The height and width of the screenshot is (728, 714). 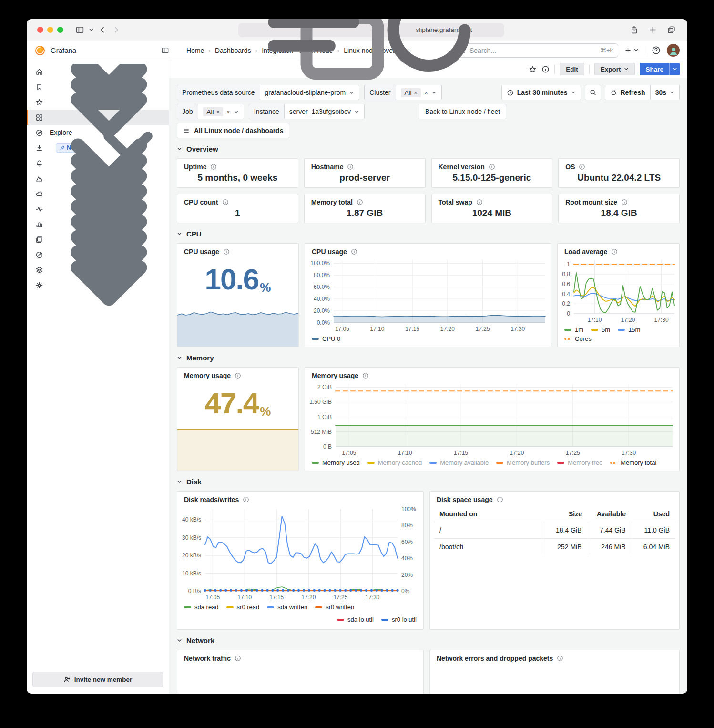 What do you see at coordinates (98, 679) in the screenshot?
I see `invite-new-member-button: Invite new member` at bounding box center [98, 679].